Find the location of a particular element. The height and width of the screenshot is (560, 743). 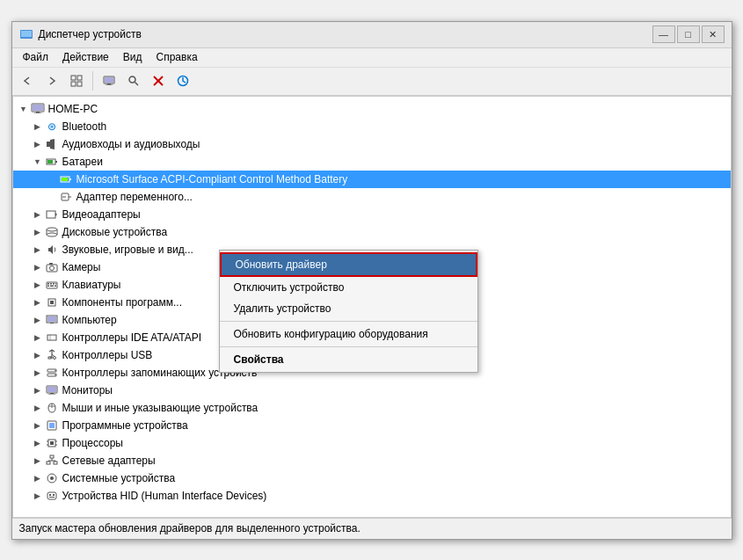

bluetooth-toggle: ▶ is located at coordinates (38, 127).